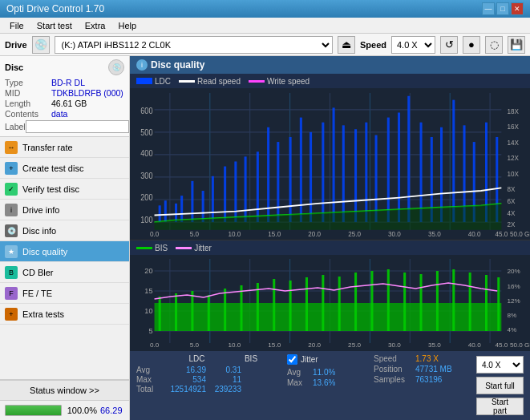  What do you see at coordinates (314, 345) in the screenshot?
I see `svg-text: 20.0` at bounding box center [314, 345].